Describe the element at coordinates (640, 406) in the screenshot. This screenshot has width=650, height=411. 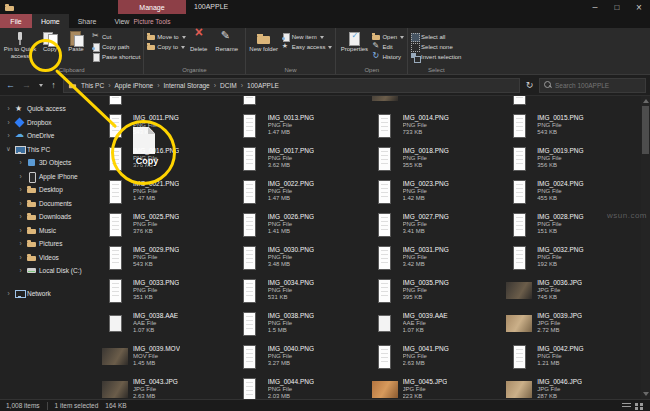
I see `large-icons-view-icon` at that location.